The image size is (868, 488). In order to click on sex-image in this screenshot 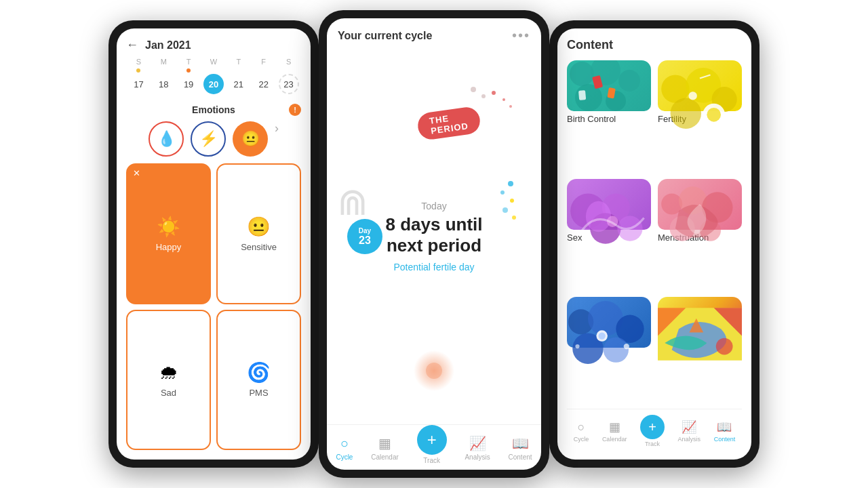, I will do `click(609, 205)`.